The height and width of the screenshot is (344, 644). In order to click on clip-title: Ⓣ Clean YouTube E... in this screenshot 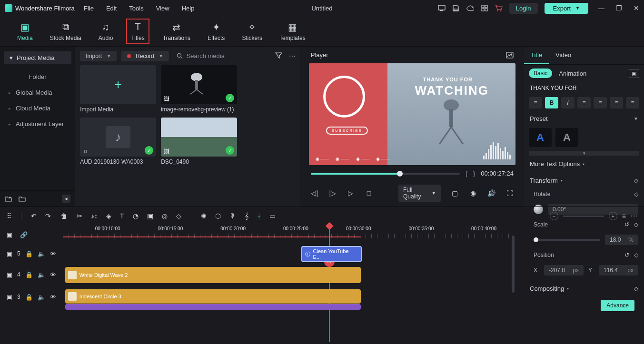, I will do `click(331, 254)`.